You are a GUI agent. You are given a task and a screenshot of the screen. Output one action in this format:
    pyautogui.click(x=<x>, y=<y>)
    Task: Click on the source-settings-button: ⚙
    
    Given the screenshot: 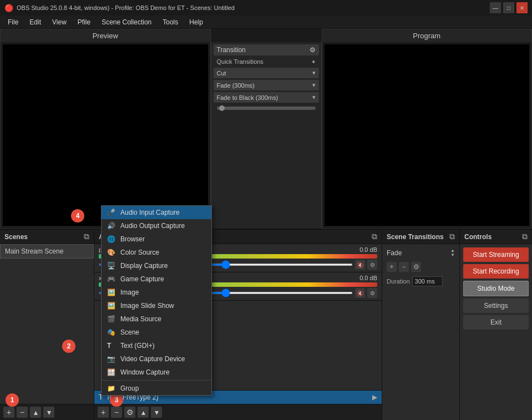 What is the action you would take?
    pyautogui.click(x=130, y=412)
    